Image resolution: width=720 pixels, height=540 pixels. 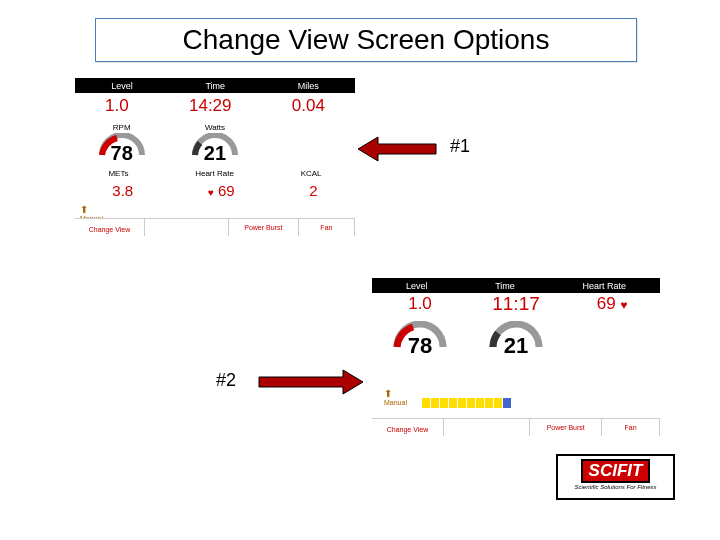 I want to click on hdr2-time: Time, so click(x=505, y=286).